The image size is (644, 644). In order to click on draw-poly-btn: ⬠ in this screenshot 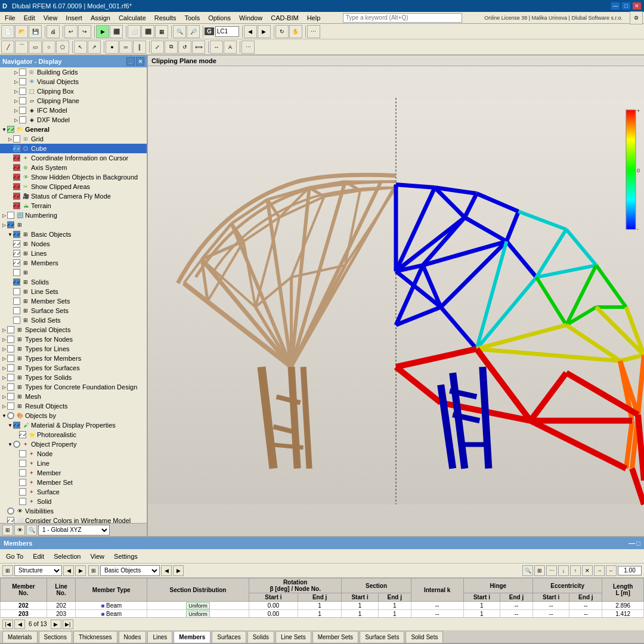, I will do `click(63, 47)`.